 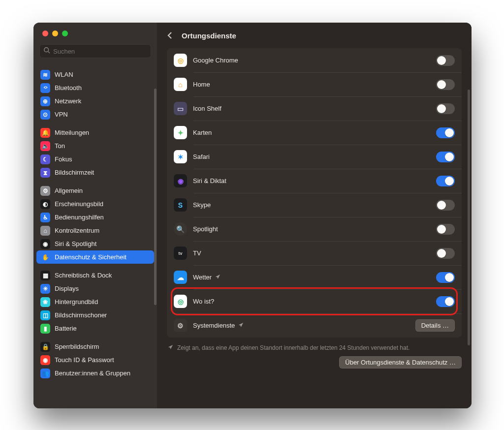 What do you see at coordinates (314, 35) in the screenshot?
I see `main-header: Ortungsdienste` at bounding box center [314, 35].